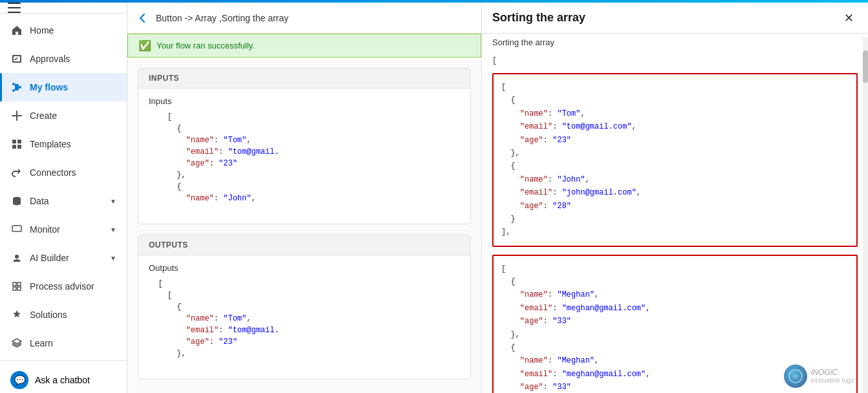 Image resolution: width=868 pixels, height=393 pixels. Describe the element at coordinates (19, 380) in the screenshot. I see `chatbot-icon: 💬` at that location.